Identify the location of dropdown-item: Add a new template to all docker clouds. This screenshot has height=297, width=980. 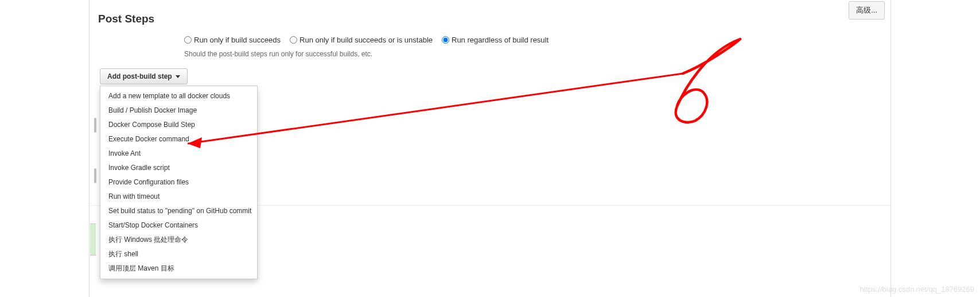
(179, 97).